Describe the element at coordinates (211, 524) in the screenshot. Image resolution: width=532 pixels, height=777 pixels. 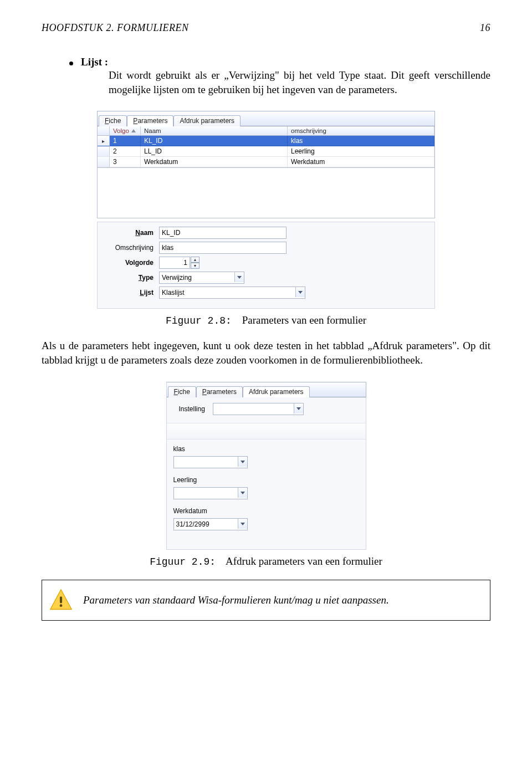
I see `input-werkdatum` at that location.